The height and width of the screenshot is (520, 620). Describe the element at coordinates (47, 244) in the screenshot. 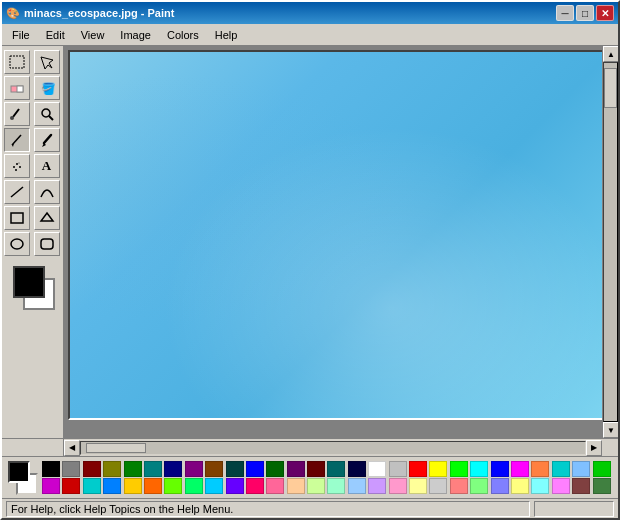

I see `tool-round-rect` at that location.